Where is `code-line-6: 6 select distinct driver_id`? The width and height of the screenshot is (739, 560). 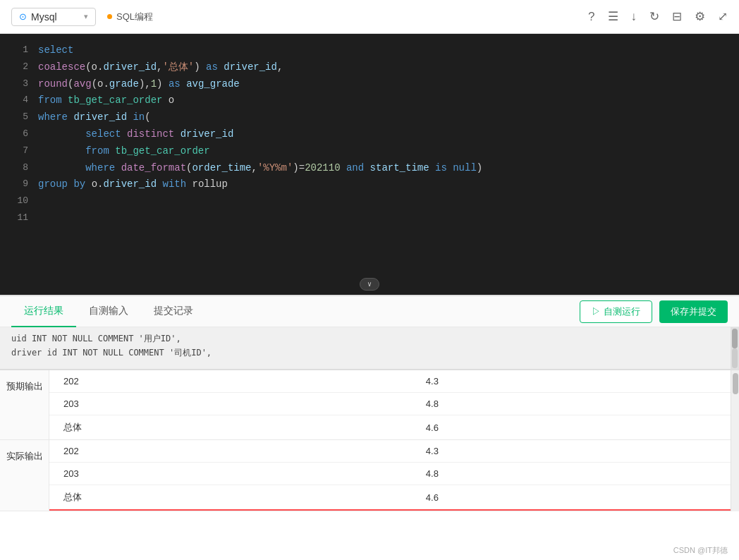 code-line-6: 6 select distinct driver_id is located at coordinates (370, 135).